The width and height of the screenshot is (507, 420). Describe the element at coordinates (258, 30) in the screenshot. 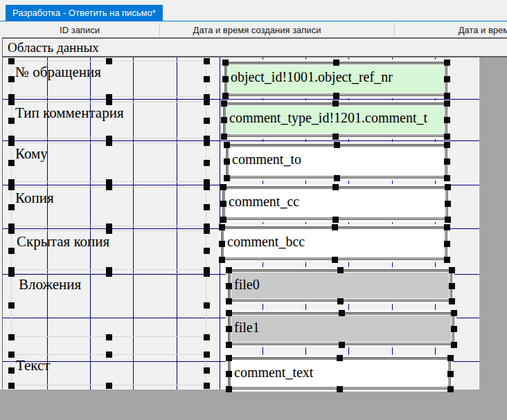

I see `column-header-created-datetime: Дата и время создания записи` at that location.